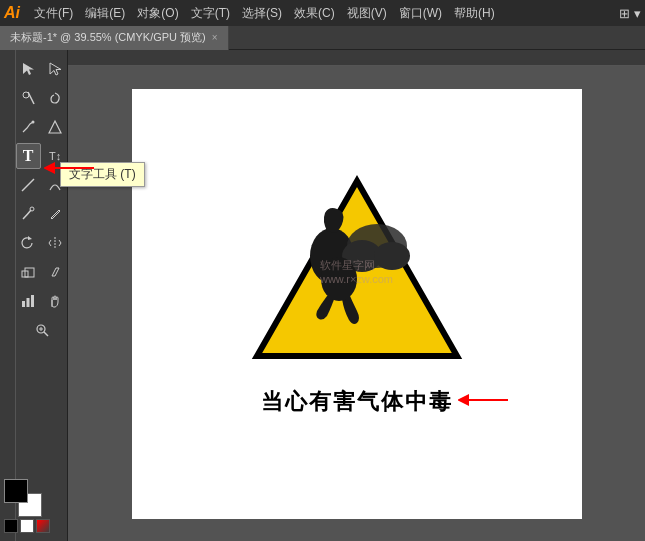 The width and height of the screenshot is (645, 541). Describe the element at coordinates (56, 98) in the screenshot. I see `lasso-tool` at that location.